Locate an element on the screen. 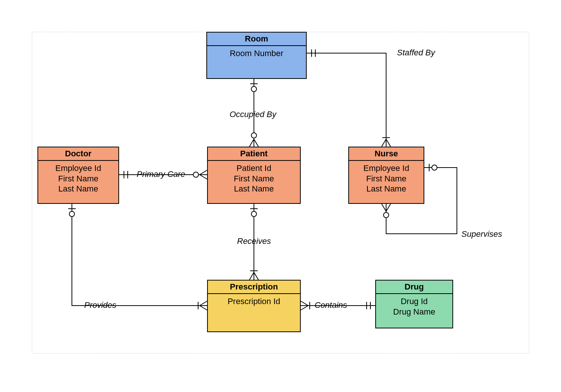 The width and height of the screenshot is (561, 392). rel-primary-care: Primary Care is located at coordinates (161, 174).